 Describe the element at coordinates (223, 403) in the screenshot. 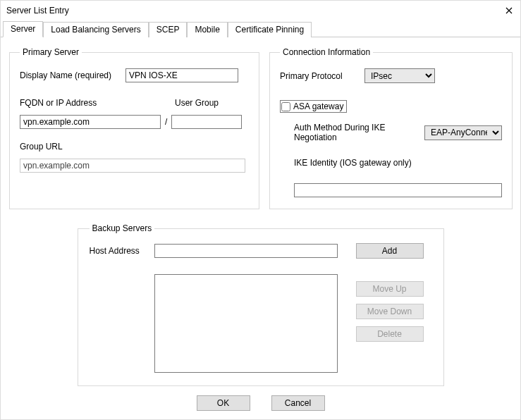

I see `ok-button: OK` at that location.